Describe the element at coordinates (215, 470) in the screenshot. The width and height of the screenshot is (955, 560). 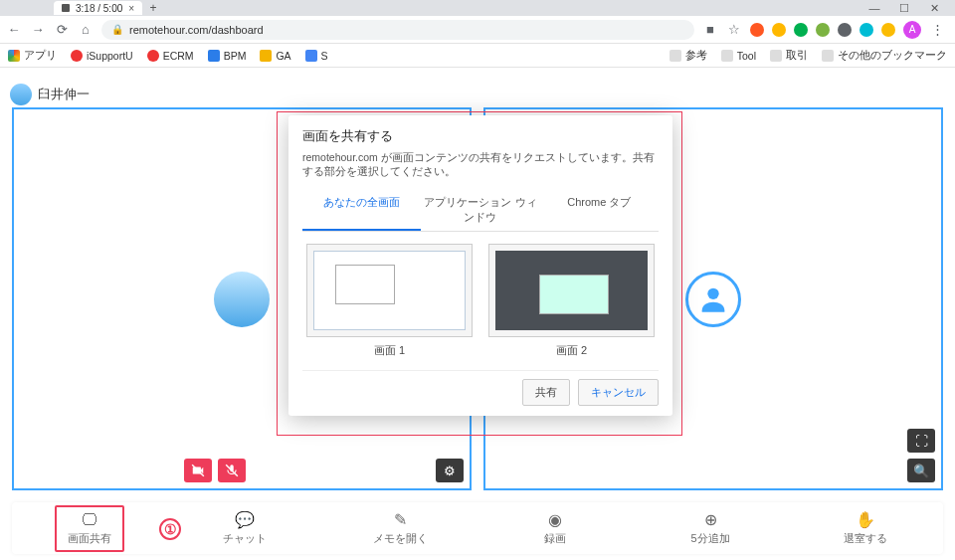
I see `local-media-controls` at that location.